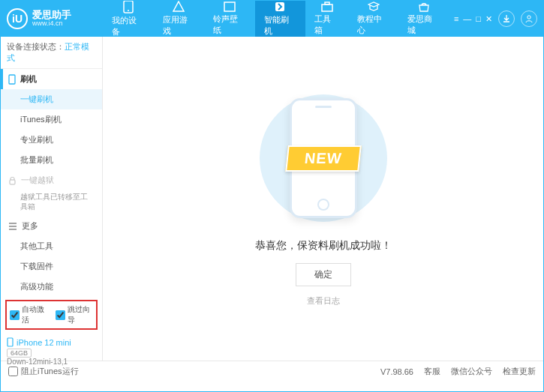  Describe the element at coordinates (51, 246) in the screenshot. I see `sidebar-item-other: 其他工具` at that location.